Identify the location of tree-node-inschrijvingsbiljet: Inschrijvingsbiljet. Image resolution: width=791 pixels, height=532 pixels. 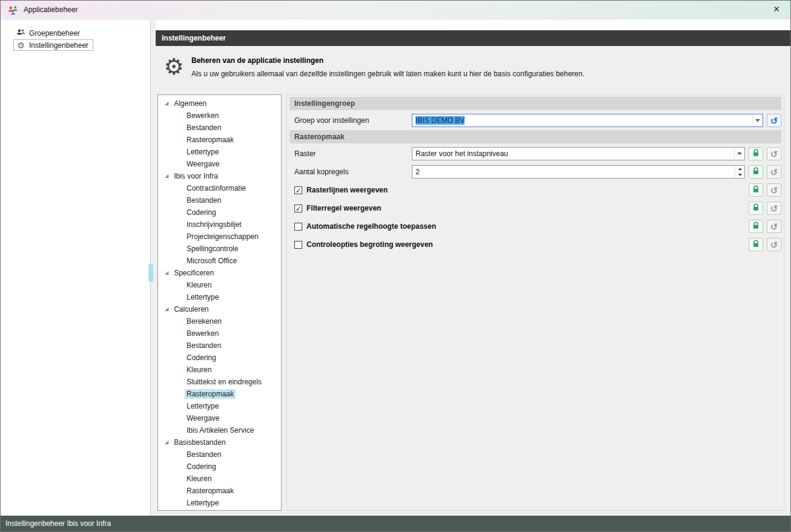
(219, 225).